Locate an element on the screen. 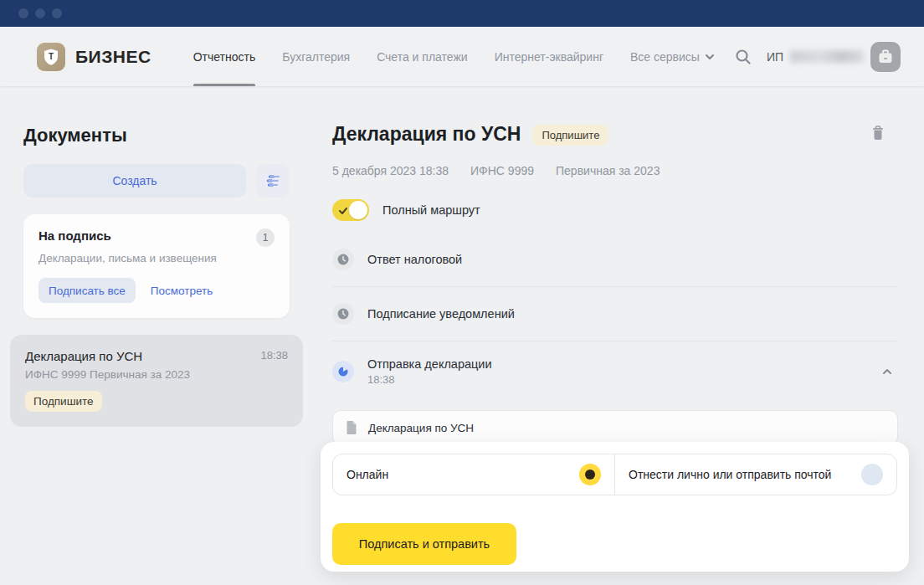  detail-title-row: Декларация по УСН Подпишите is located at coordinates (615, 134).